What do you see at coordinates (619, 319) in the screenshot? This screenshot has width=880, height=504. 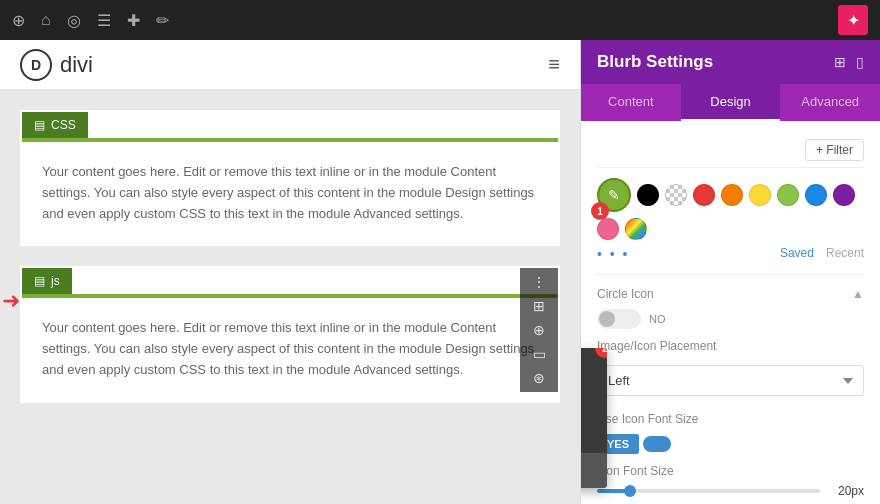 I see `circle-icon-toggle` at bounding box center [619, 319].